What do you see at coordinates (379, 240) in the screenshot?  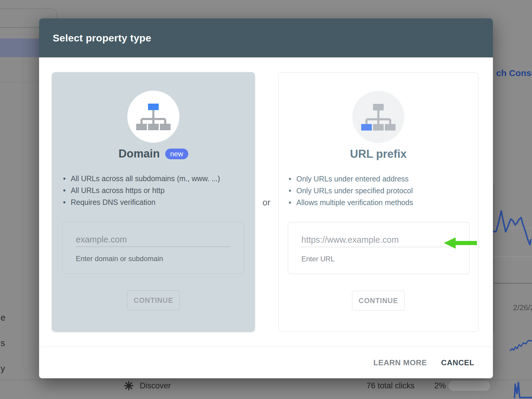 I see `url-prefix-input` at bounding box center [379, 240].